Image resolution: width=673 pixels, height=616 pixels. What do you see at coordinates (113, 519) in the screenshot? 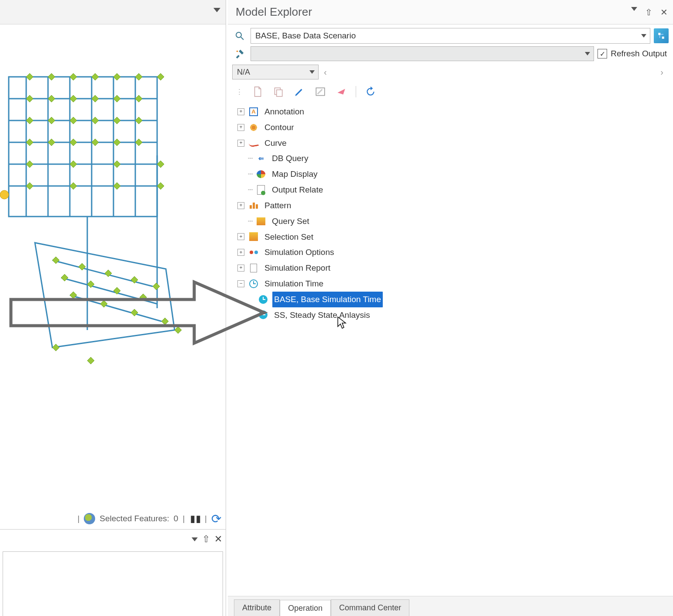
I see `map-status-bar: | Selected Features: 0 | ▮▮ | ⟳` at bounding box center [113, 519].